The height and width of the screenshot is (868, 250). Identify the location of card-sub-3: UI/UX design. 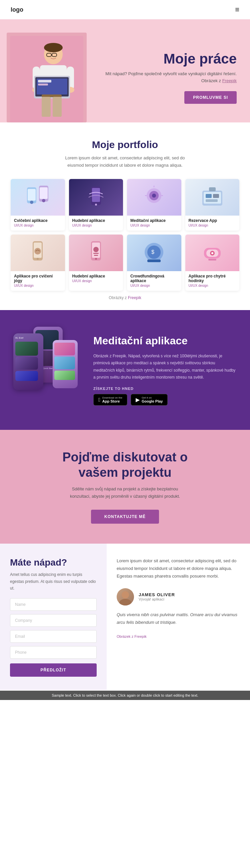
(154, 225).